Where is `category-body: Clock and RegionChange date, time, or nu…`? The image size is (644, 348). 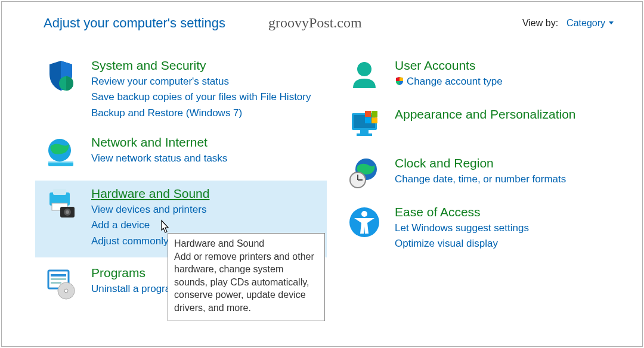 category-body: Clock and RegionChange date, time, or nu… is located at coordinates (509, 172).